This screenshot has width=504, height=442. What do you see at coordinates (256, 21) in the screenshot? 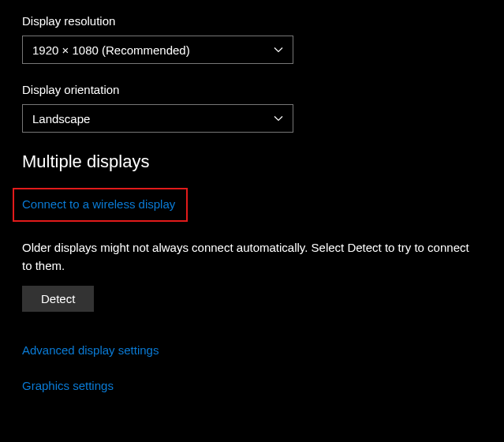
I see `display-resolution-label: Display resolution` at bounding box center [256, 21].